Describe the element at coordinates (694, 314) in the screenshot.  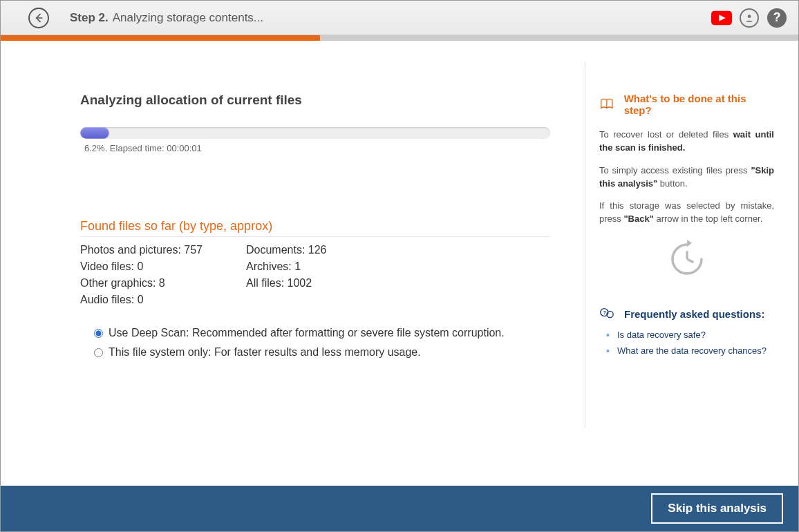
I see `faq-heading-text: Frequently asked questions:` at that location.